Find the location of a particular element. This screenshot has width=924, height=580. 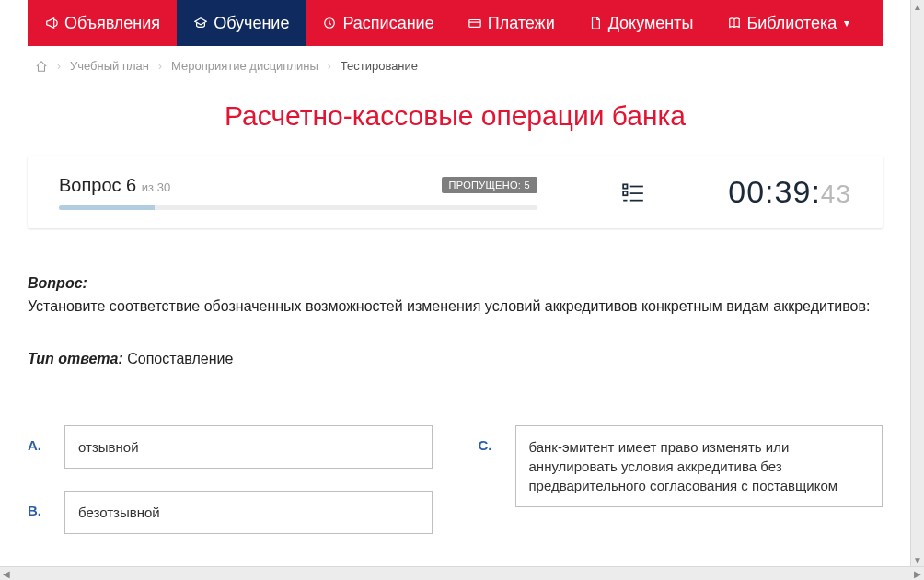

answers-left-column: A. отзывной B. безотзывной is located at coordinates (230, 491).